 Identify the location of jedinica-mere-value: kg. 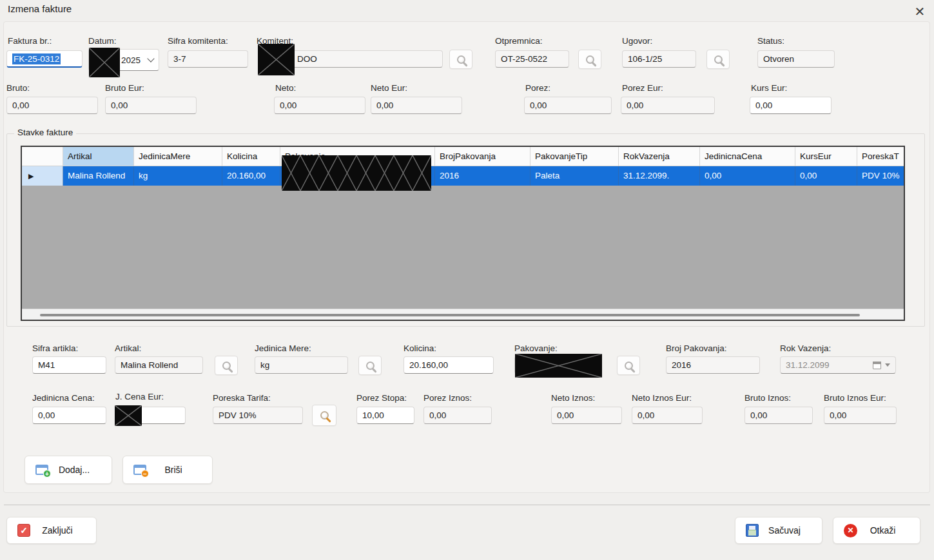
(265, 365).